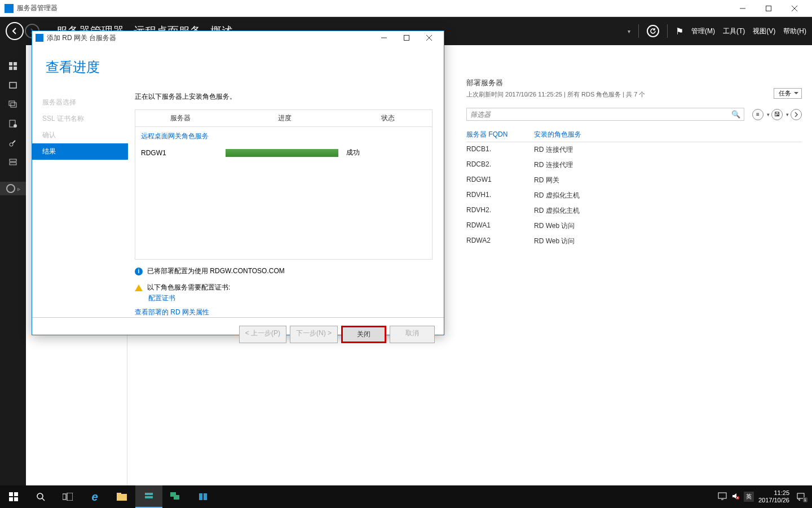  I want to click on progress-bar, so click(282, 153).